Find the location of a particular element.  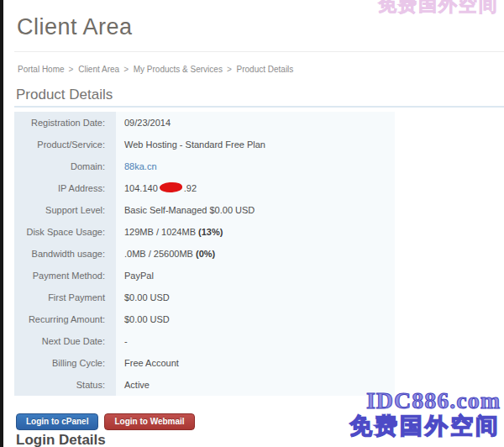

login-to-webmail-button: Login to Webmail is located at coordinates (150, 422).